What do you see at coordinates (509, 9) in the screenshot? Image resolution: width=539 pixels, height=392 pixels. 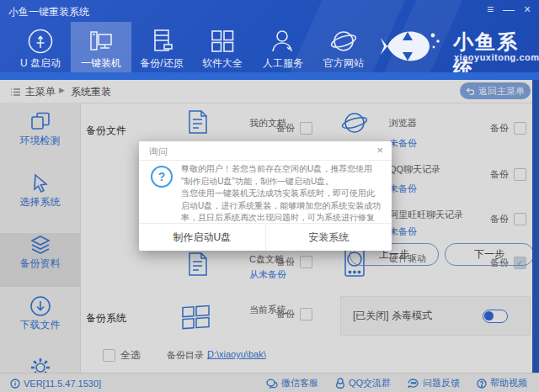 I see `window-minimize-icon: —` at bounding box center [509, 9].